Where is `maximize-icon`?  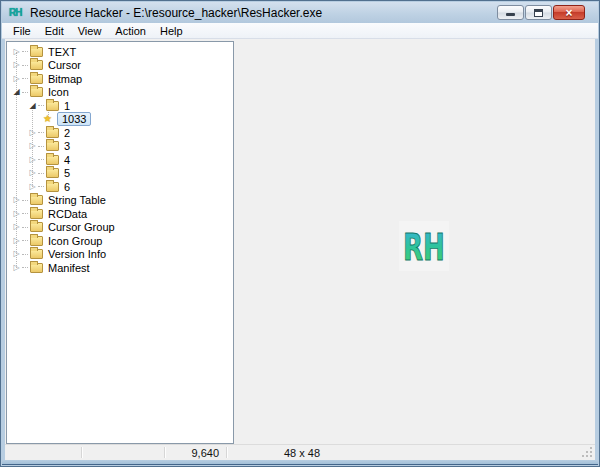 maximize-icon is located at coordinates (538, 13).